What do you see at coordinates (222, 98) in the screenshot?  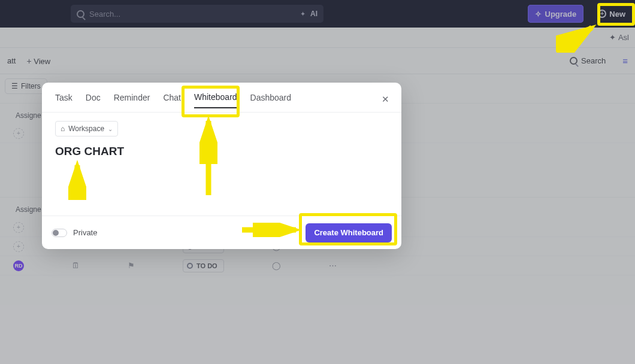 I see `modal-tabs: Task Doc Reminder Chat Whiteboard Dashbo…` at bounding box center [222, 98].